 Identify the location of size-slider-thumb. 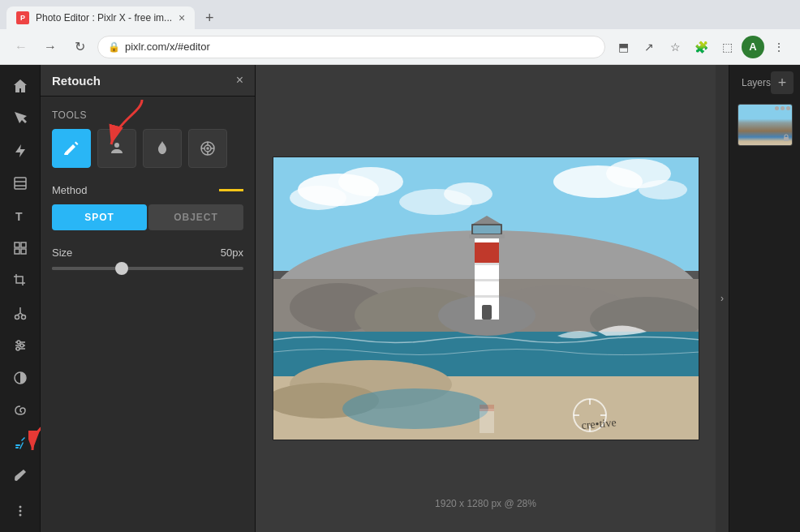
(122, 268).